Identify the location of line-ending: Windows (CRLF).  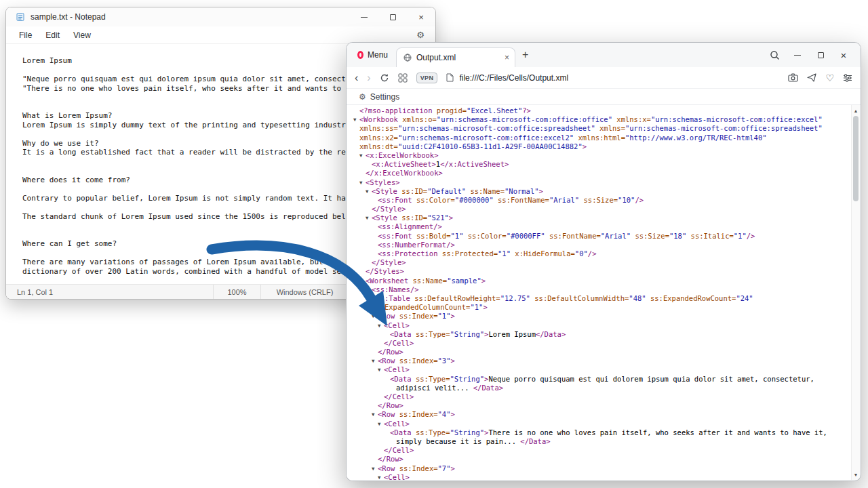
(304, 291).